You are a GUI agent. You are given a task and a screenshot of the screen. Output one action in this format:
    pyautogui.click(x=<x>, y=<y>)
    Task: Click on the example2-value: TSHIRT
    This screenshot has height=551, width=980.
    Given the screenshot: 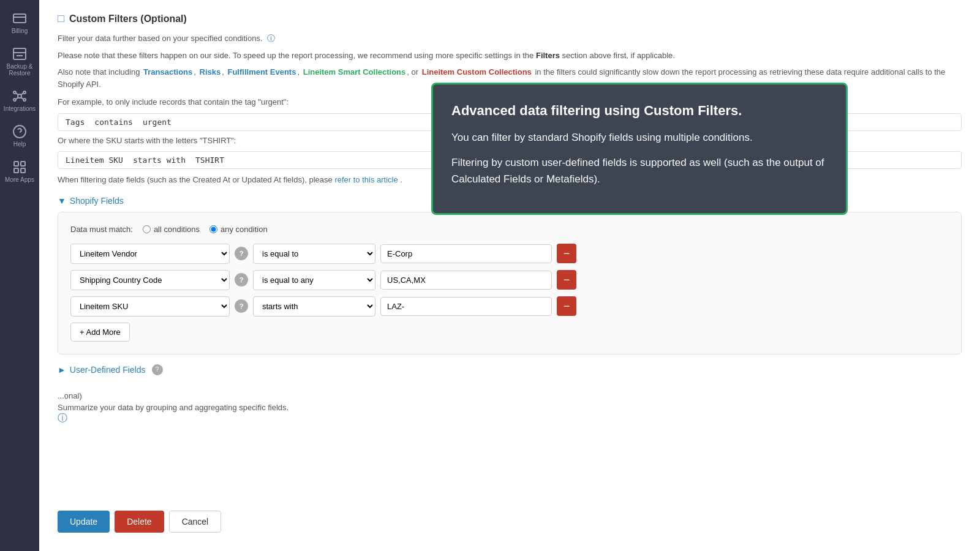 What is the action you would take?
    pyautogui.click(x=209, y=160)
    